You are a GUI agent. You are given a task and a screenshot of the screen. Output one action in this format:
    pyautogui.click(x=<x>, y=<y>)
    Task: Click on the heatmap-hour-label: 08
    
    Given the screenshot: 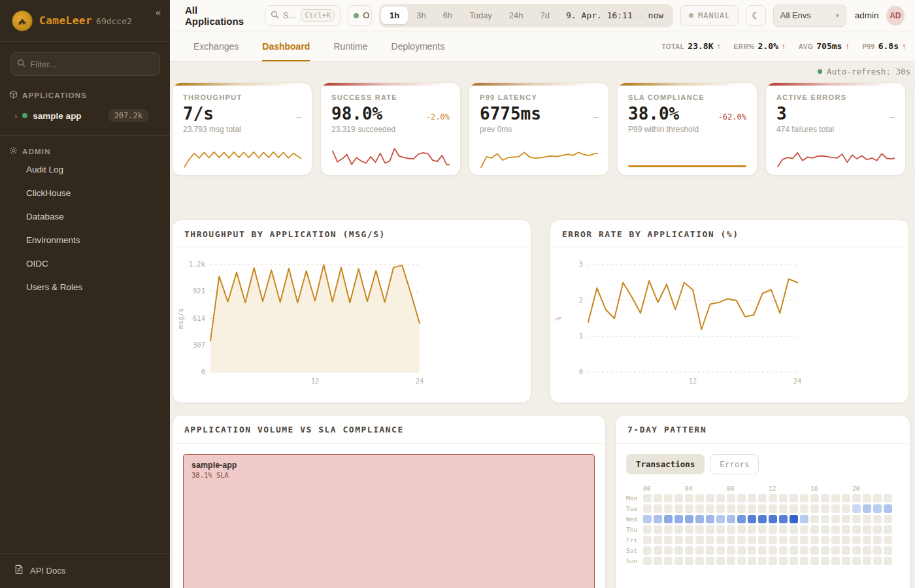 What is the action you would take?
    pyautogui.click(x=731, y=489)
    